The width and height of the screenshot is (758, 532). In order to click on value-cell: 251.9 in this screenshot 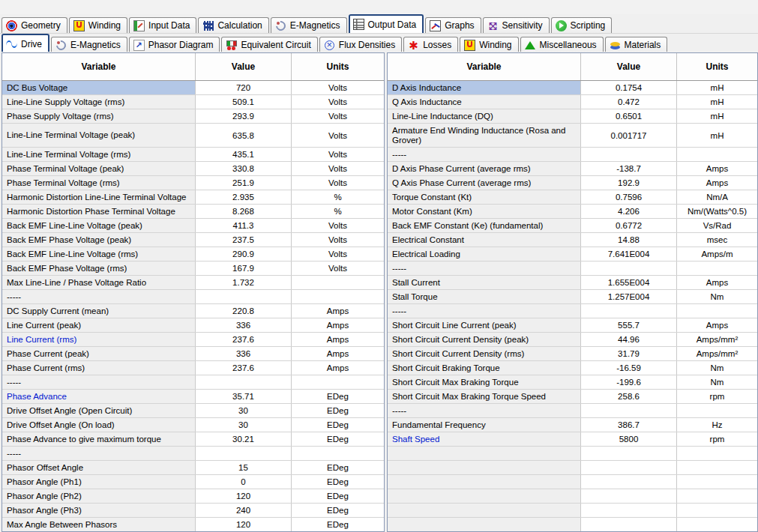, I will do `click(244, 183)`.